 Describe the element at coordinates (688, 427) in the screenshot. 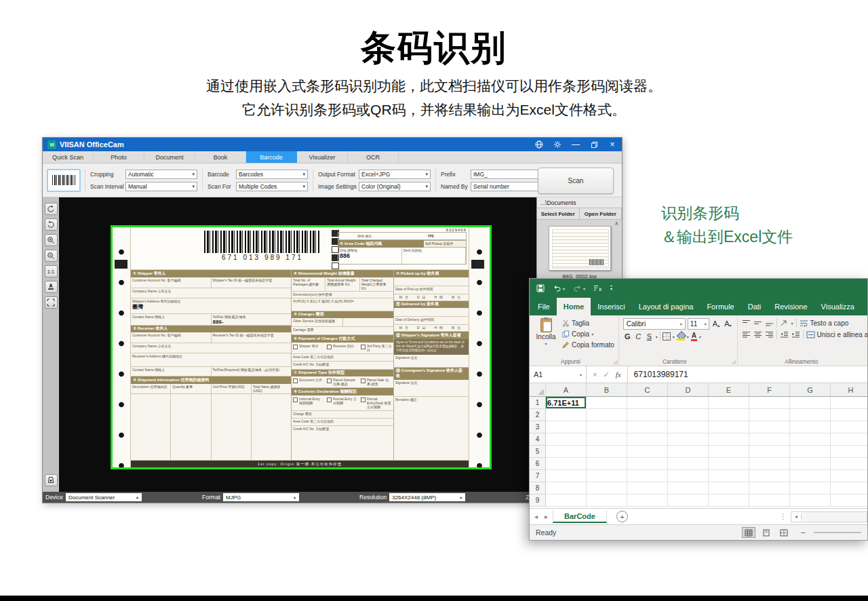

I see `cell-D3` at that location.